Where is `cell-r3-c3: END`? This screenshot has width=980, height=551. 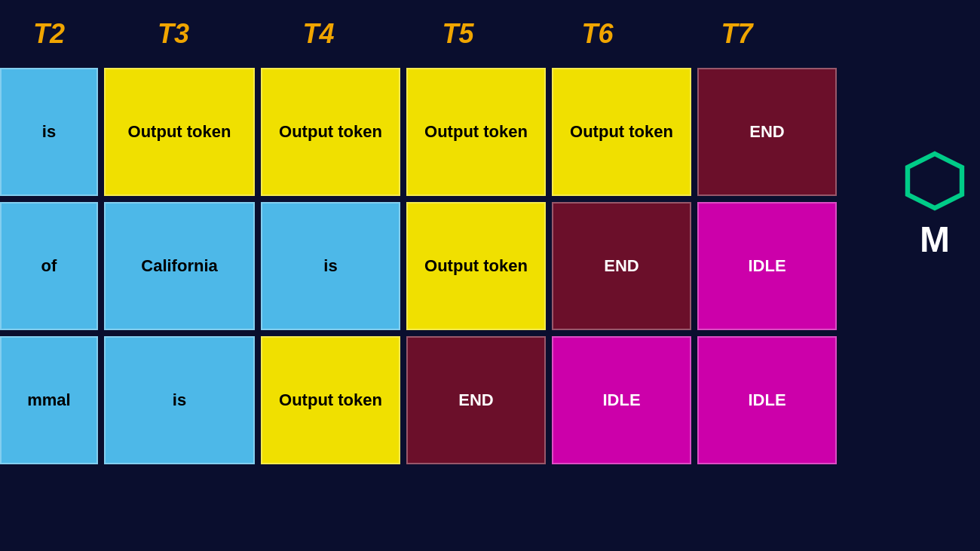 cell-r3-c3: END is located at coordinates (476, 400).